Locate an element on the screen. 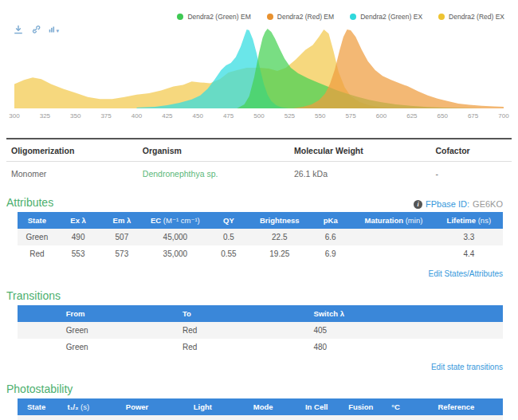 Image resolution: width=518 pixels, height=420 pixels. x-axis-tick: 450 is located at coordinates (198, 116).